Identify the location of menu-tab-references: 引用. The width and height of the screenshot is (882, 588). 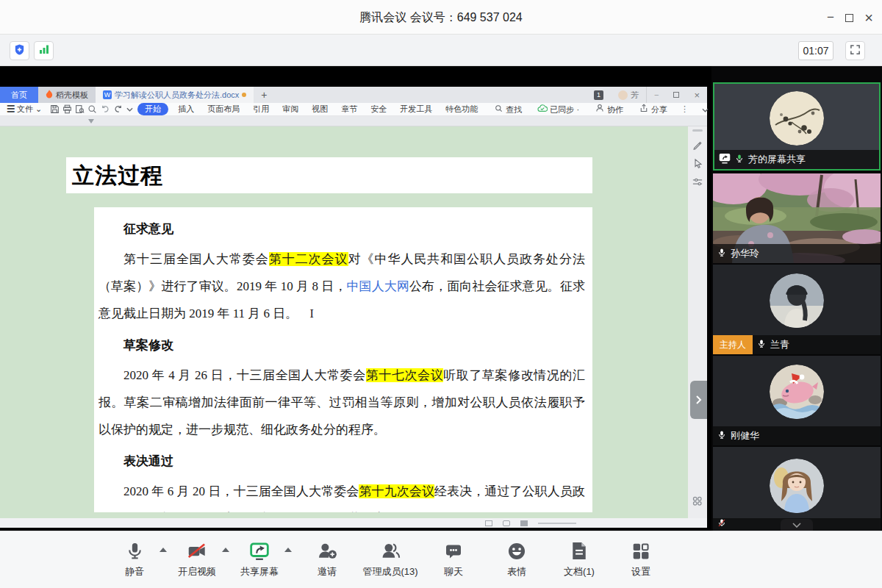
(261, 109).